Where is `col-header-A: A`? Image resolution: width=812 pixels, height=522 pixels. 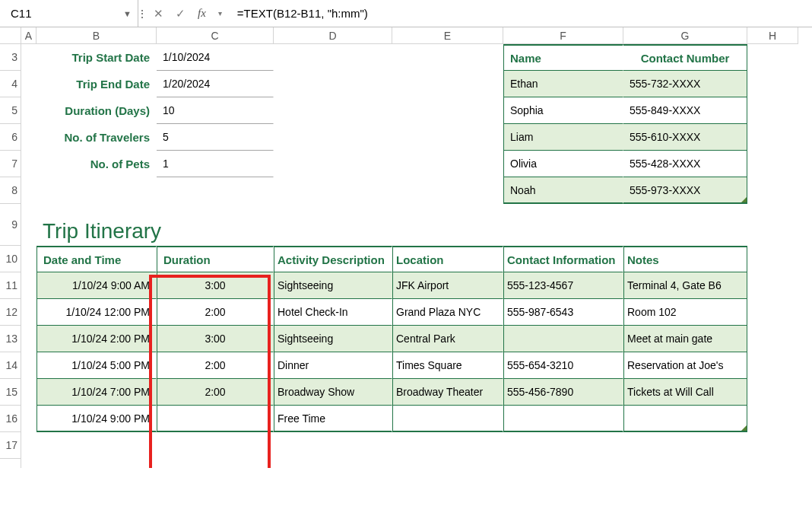
col-header-A: A is located at coordinates (29, 36).